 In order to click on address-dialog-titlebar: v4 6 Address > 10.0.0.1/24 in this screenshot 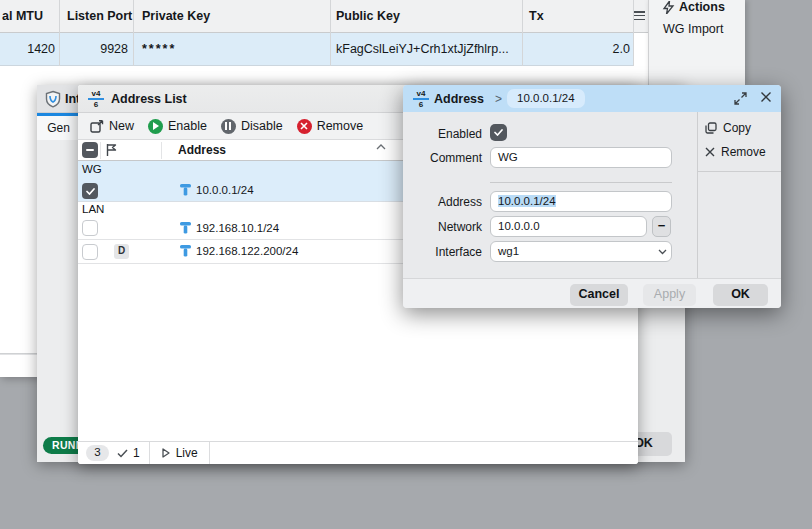, I will do `click(592, 98)`.